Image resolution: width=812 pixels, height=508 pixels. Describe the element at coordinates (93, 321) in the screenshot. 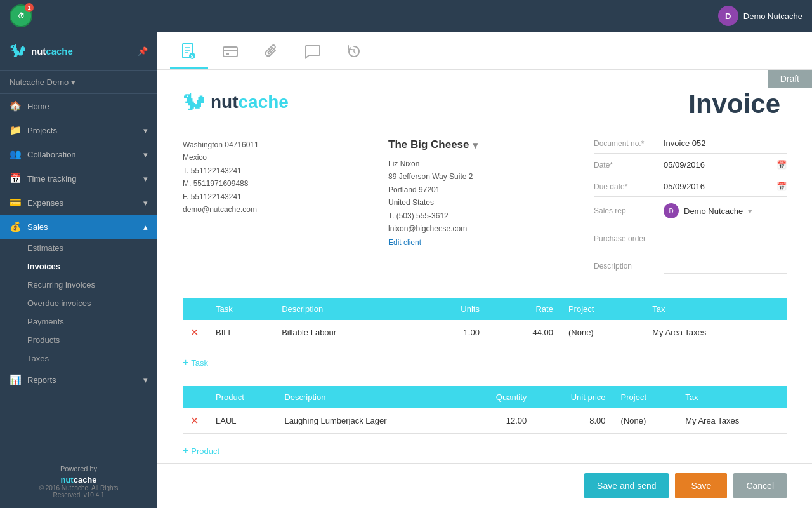

I see `sidebar-item-payments: Payments` at that location.